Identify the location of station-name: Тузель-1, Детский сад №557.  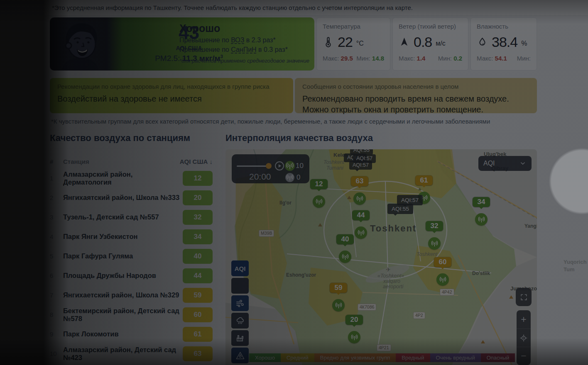
(123, 217).